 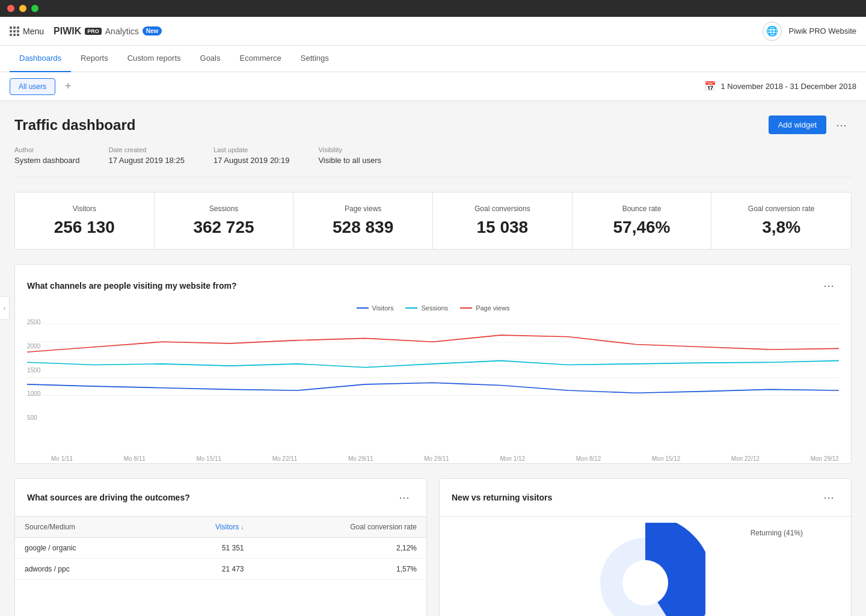 I want to click on sources-more-button: ⋯, so click(x=404, y=497).